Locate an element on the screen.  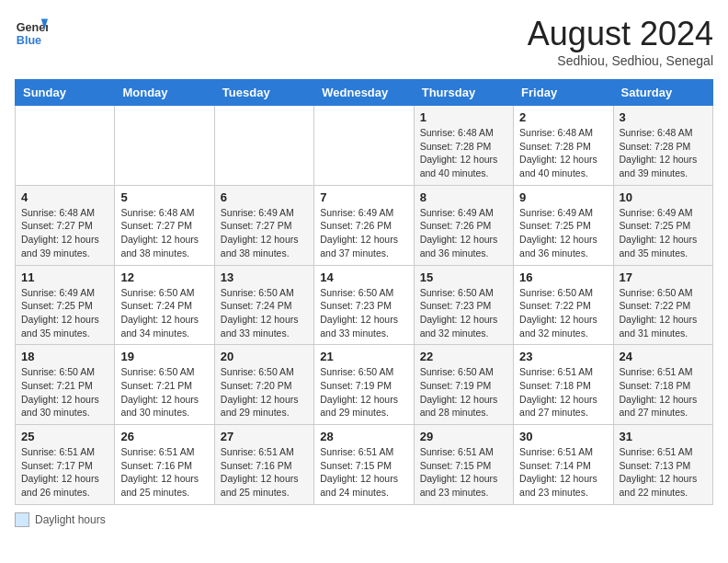
day-number: 22 is located at coordinates (463, 357).